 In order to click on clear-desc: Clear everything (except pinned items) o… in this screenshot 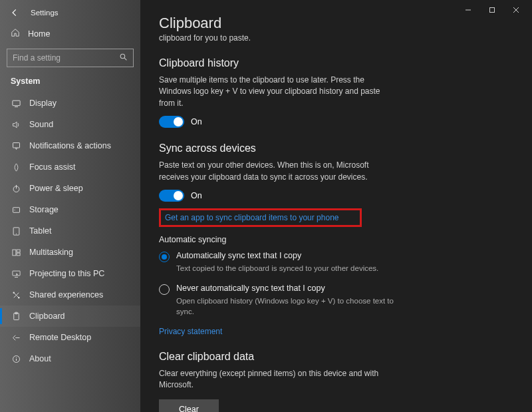, I will do `click(272, 379)`.